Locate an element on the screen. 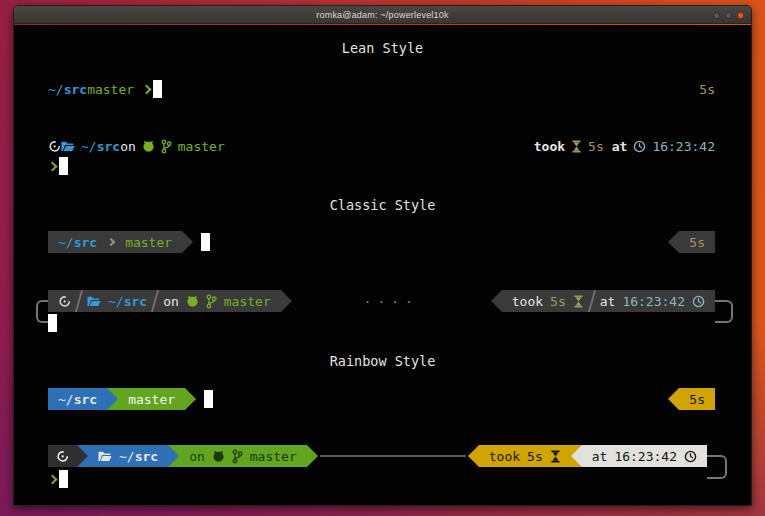 This screenshot has width=765, height=516. rainbow-os-segment is located at coordinates (62, 456).